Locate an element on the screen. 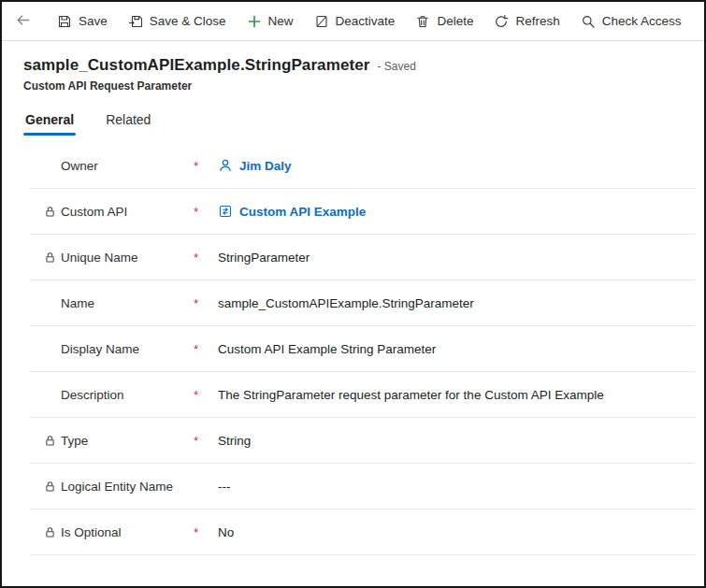 The height and width of the screenshot is (588, 706). tab-general: General is located at coordinates (50, 122).